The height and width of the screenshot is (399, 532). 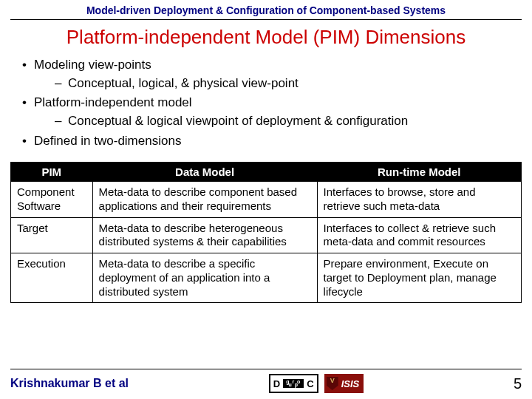 What do you see at coordinates (205, 200) in the screenshot?
I see `cell-data-model: Meta-data to describe component based ap…` at bounding box center [205, 200].